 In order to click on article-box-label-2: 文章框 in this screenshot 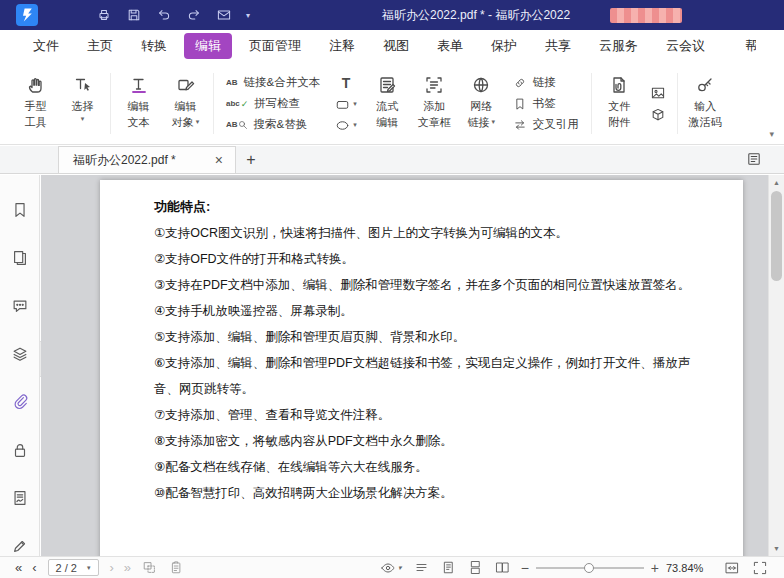, I will do `click(434, 122)`.